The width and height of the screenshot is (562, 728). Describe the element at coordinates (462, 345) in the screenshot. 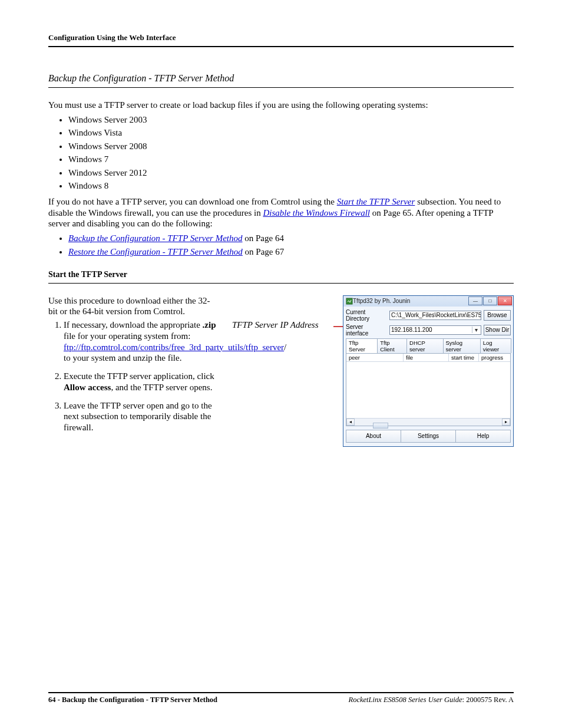

I see `tab-syslog-server: Syslog server` at that location.